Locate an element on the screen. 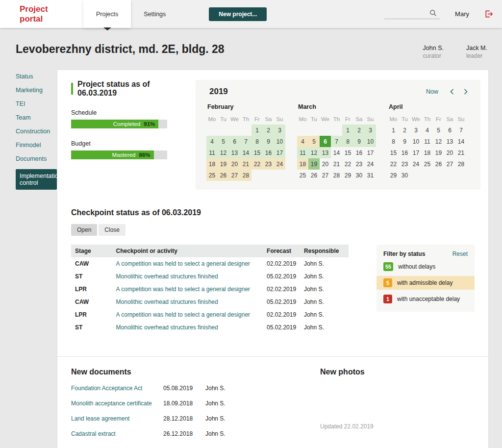 The image size is (502, 448). calendar-day: 3 is located at coordinates (416, 130).